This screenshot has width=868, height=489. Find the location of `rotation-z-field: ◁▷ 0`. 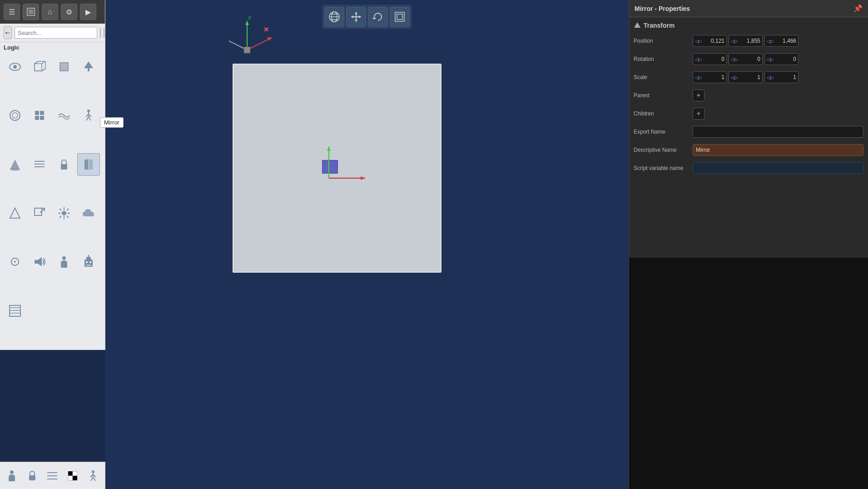

rotation-z-field: ◁▷ 0 is located at coordinates (781, 59).